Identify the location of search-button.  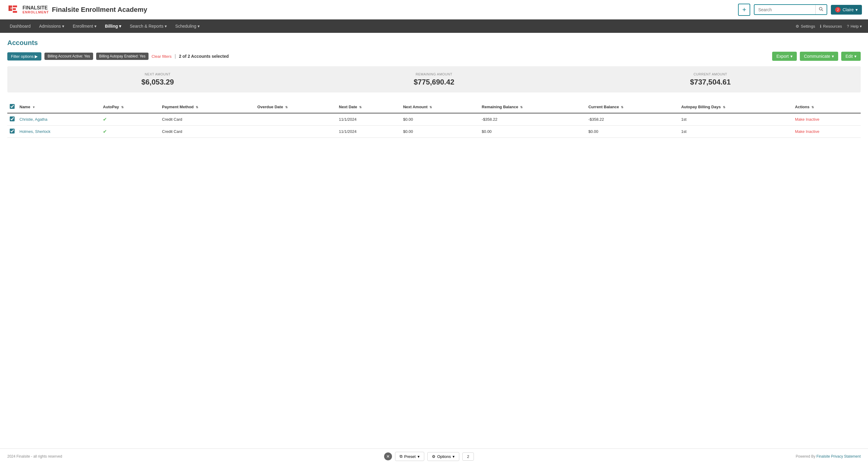
(821, 9).